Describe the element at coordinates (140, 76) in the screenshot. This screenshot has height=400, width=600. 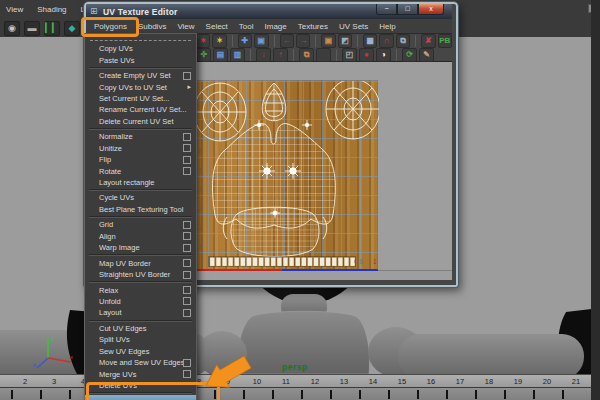
I see `menu-item-create-empty-uv-set: Create Empty UV Set` at that location.